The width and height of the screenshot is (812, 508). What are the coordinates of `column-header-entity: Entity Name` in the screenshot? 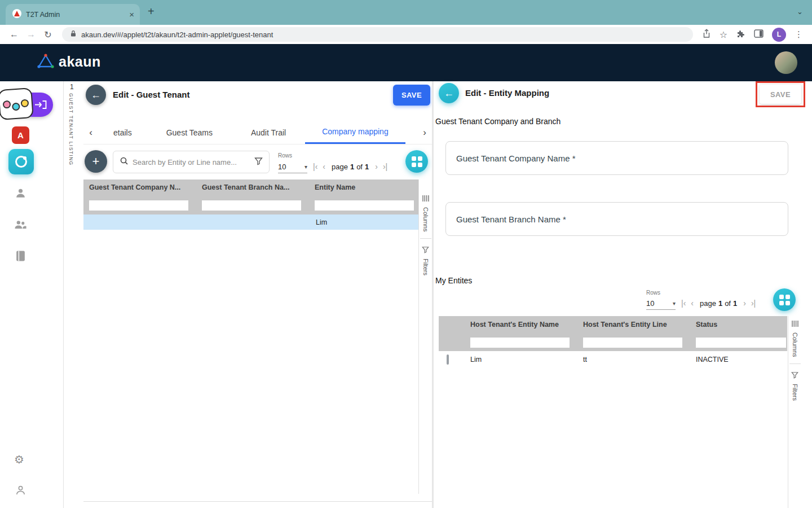 It's located at (364, 187).